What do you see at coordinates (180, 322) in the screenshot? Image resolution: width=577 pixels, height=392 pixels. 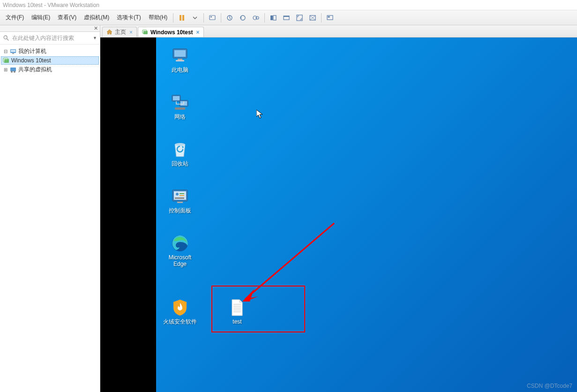 I see `icon-label: 火绒安全软件` at bounding box center [180, 322].